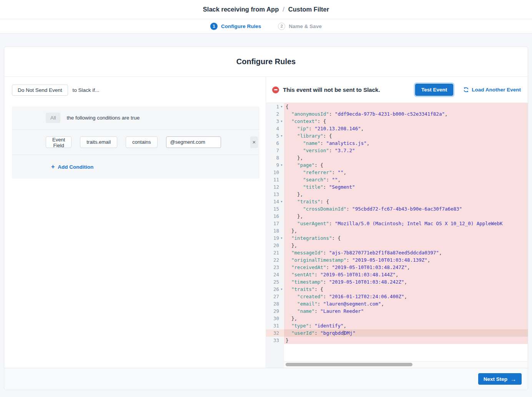  I want to click on step-2-badge: 2, so click(281, 26).